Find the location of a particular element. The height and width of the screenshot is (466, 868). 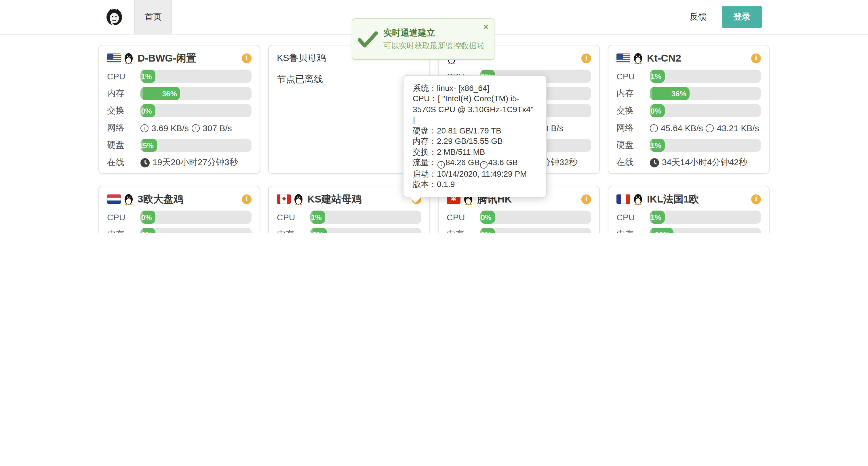

disk-percent: 11% is located at coordinates (656, 145).